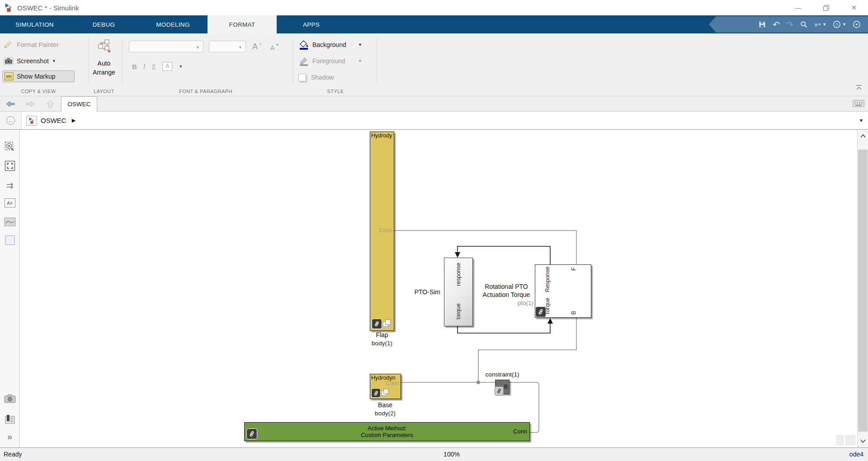  I want to click on restore-button, so click(826, 8).